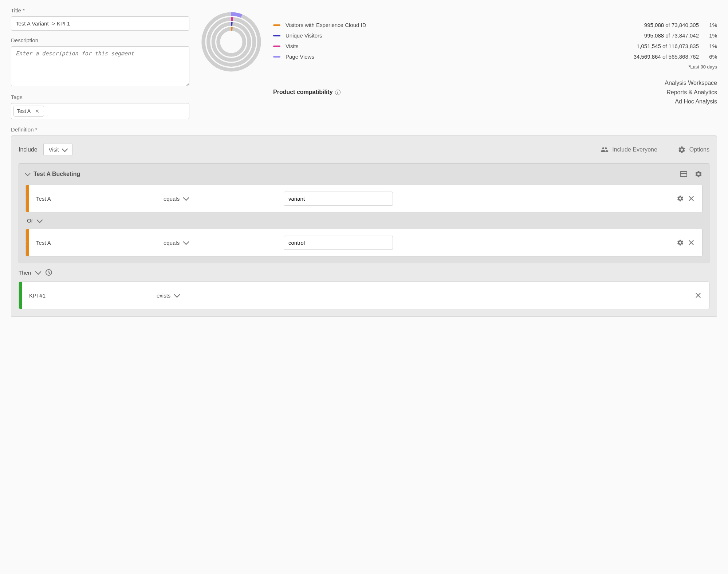 The height and width of the screenshot is (574, 728). Describe the element at coordinates (100, 66) in the screenshot. I see `description-input` at that location.